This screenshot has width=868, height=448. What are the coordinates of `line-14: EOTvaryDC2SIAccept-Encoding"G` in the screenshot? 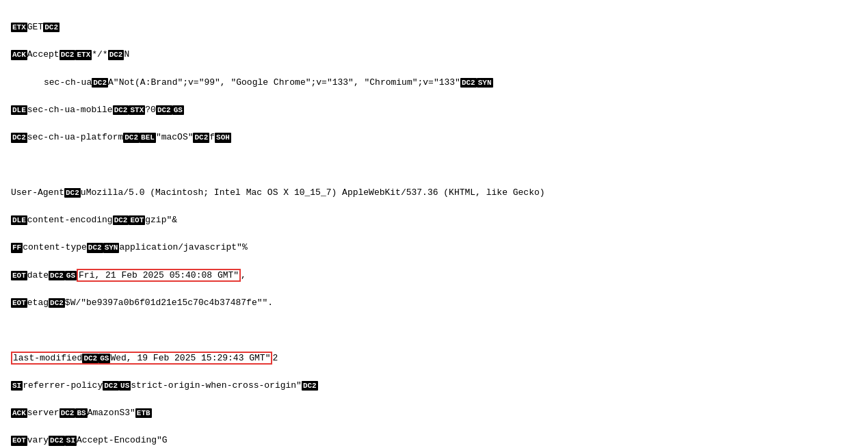 It's located at (434, 440).